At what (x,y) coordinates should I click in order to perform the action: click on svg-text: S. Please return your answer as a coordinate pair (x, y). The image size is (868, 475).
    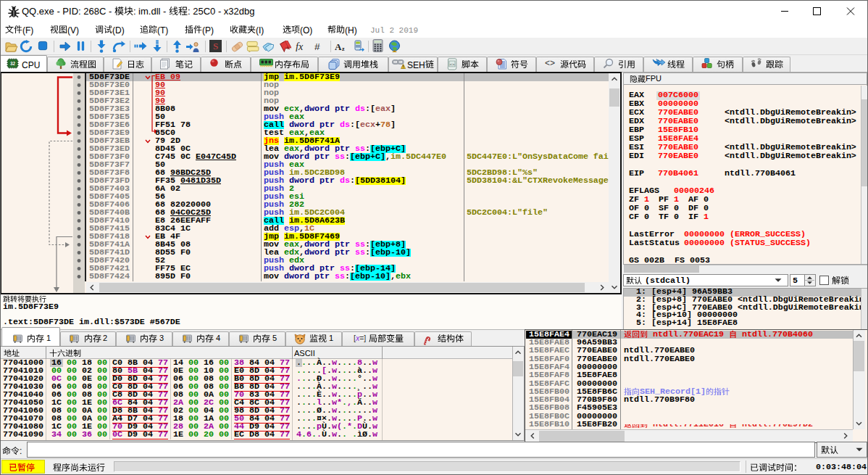
    Looking at the image, I should click on (216, 46).